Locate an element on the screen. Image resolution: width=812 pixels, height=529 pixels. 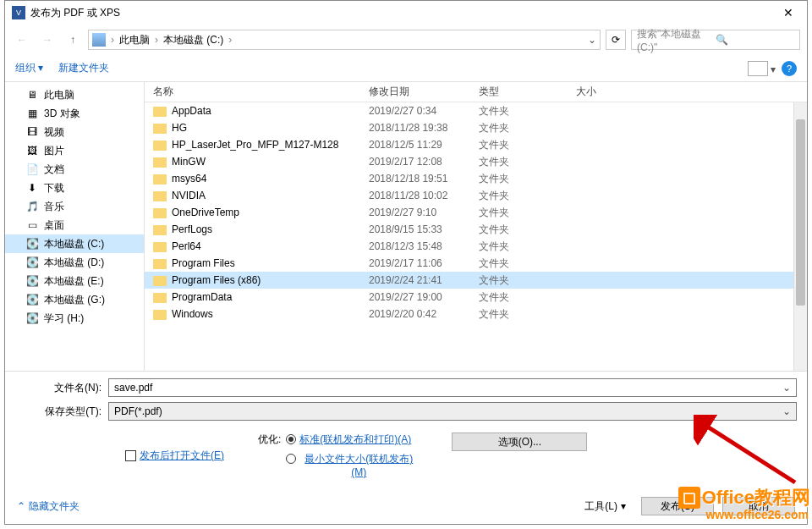
sidebar-item: 📄文档 is located at coordinates (74, 169).